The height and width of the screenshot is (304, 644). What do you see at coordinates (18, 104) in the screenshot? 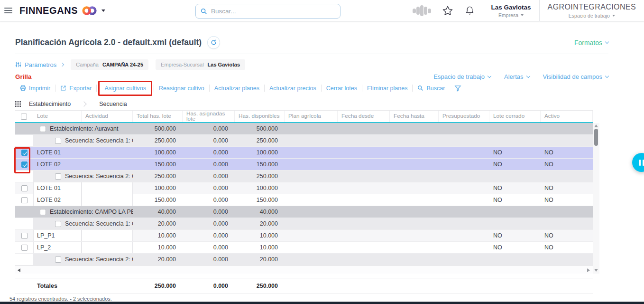
I see `grid-dots-icon` at bounding box center [18, 104].